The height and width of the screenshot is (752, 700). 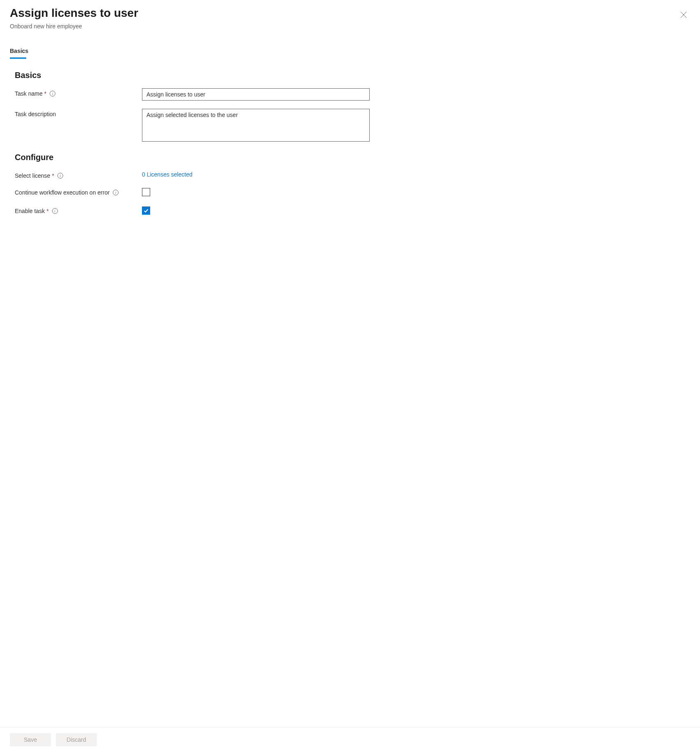 I want to click on control-continue-on-error, so click(x=256, y=192).